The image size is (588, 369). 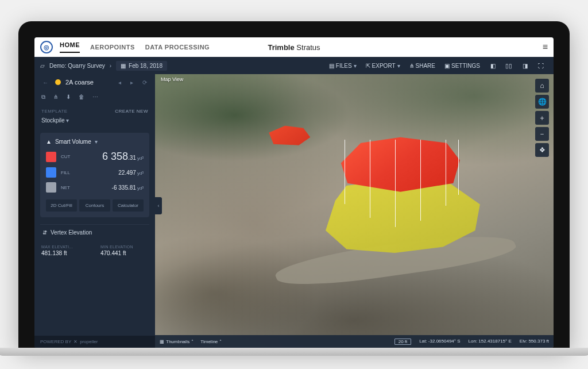 What do you see at coordinates (110, 66) in the screenshot?
I see `project-next-icon: ›` at bounding box center [110, 66].